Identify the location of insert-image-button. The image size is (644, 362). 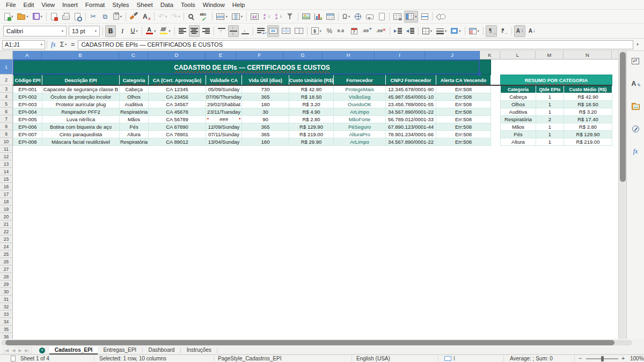
(306, 17).